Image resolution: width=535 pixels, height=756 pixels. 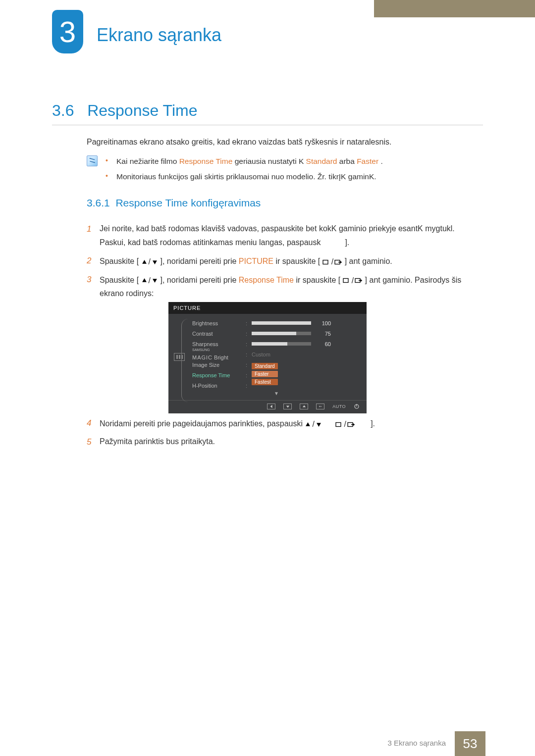 I want to click on osd-back-icon, so click(x=271, y=406).